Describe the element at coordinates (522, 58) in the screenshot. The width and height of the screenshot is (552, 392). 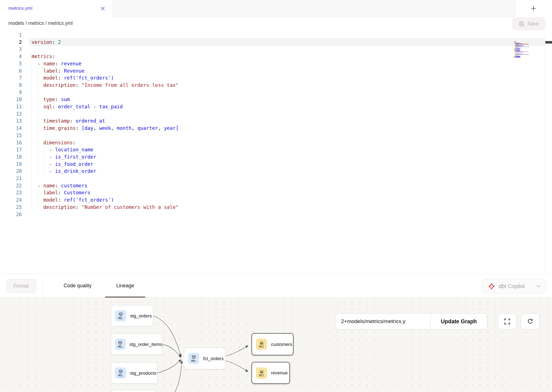
I see `minimap-line` at that location.